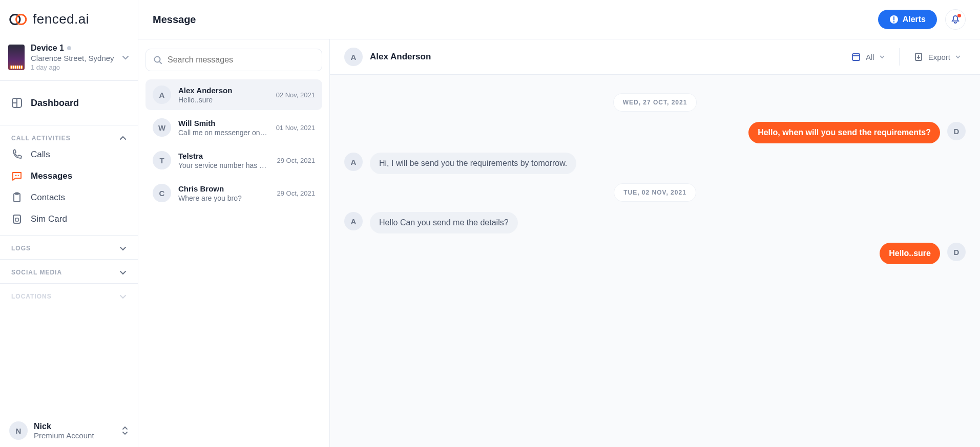 This screenshot has height=447, width=980. I want to click on thread-name: Telstra, so click(224, 156).